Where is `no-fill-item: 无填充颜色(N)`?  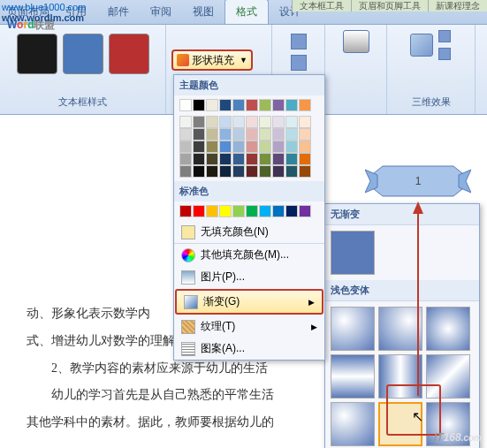
no-fill-item: 无填充颜色(N) is located at coordinates (249, 232).